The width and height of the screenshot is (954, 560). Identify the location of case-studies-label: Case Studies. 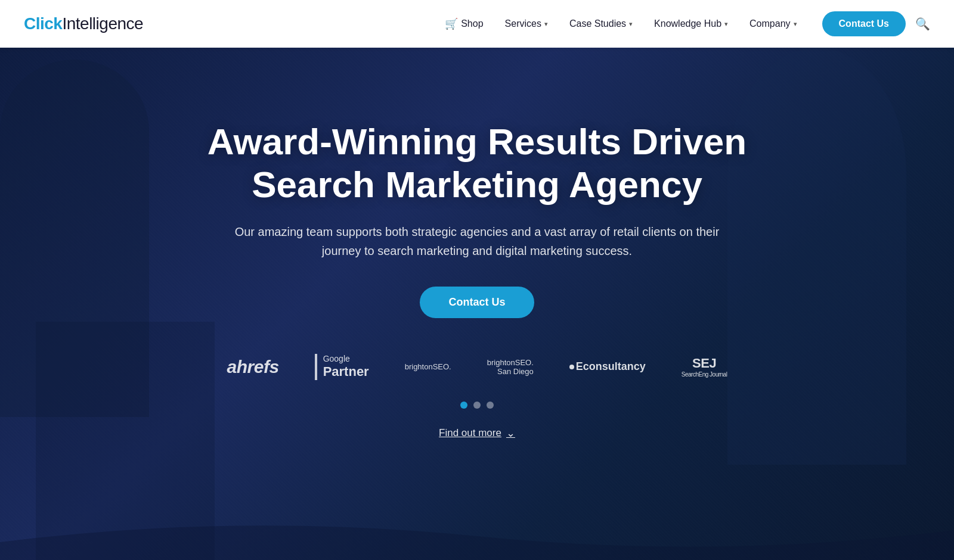
(597, 24).